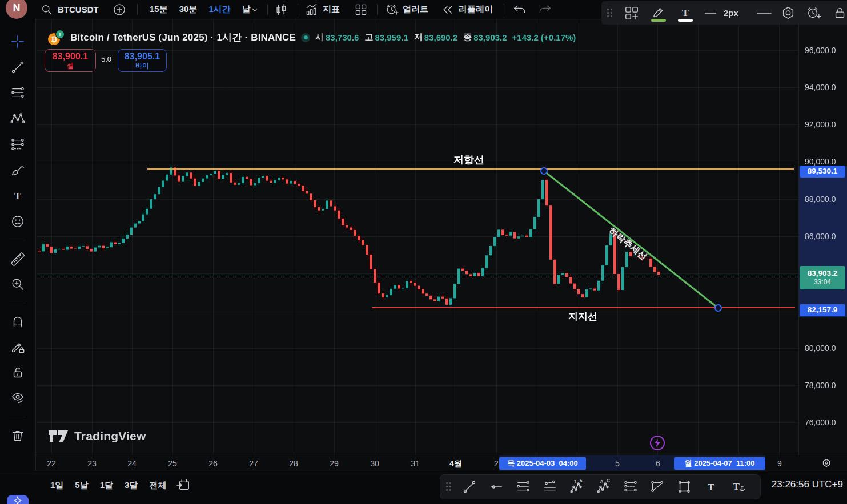  I want to click on add-alert-on-drawing-button, so click(814, 13).